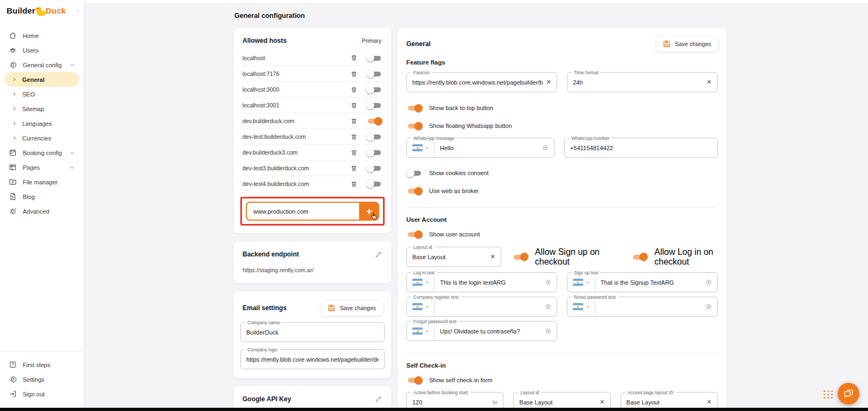 This screenshot has height=411, width=868. I want to click on favicon-field: Favicon ✕, so click(482, 82).